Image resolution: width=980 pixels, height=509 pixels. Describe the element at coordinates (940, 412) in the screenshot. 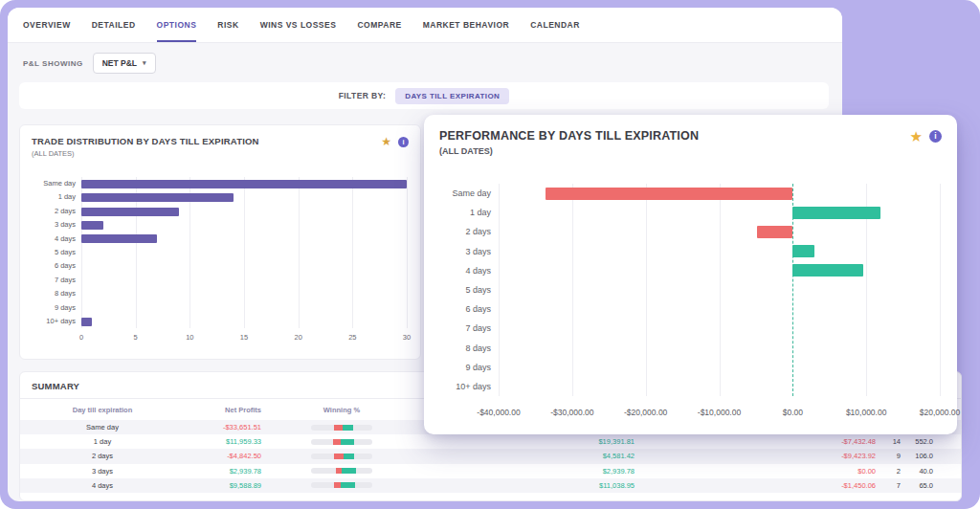

I see `x-axis-tick-label: $20,000.00` at that location.